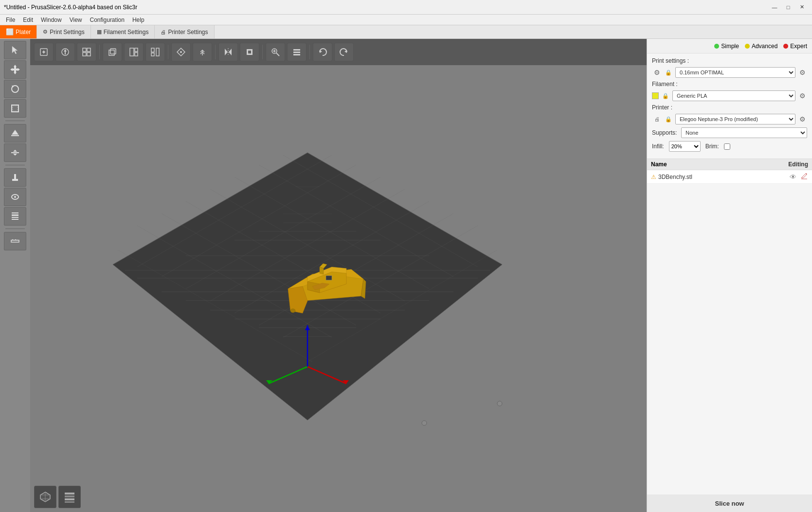 The height and width of the screenshot is (512, 812). Describe the element at coordinates (15, 70) in the screenshot. I see `tool-move` at that location.